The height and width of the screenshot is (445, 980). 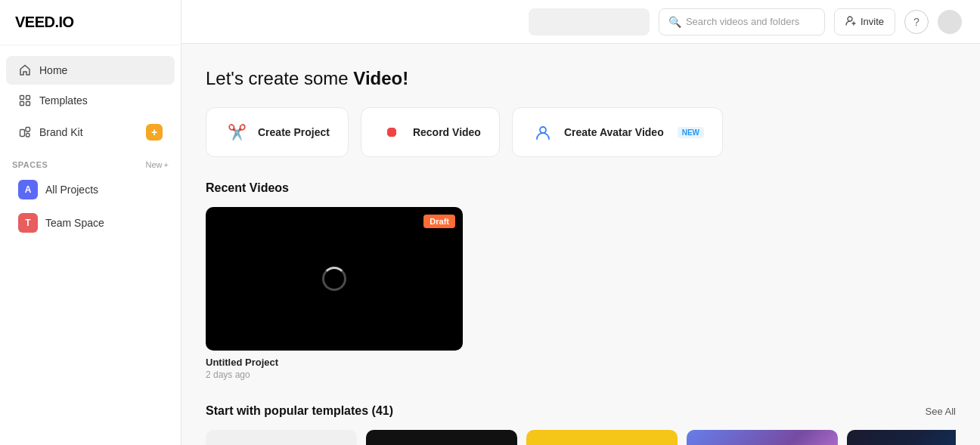 What do you see at coordinates (865, 22) in the screenshot?
I see `invite-button: Invite` at bounding box center [865, 22].